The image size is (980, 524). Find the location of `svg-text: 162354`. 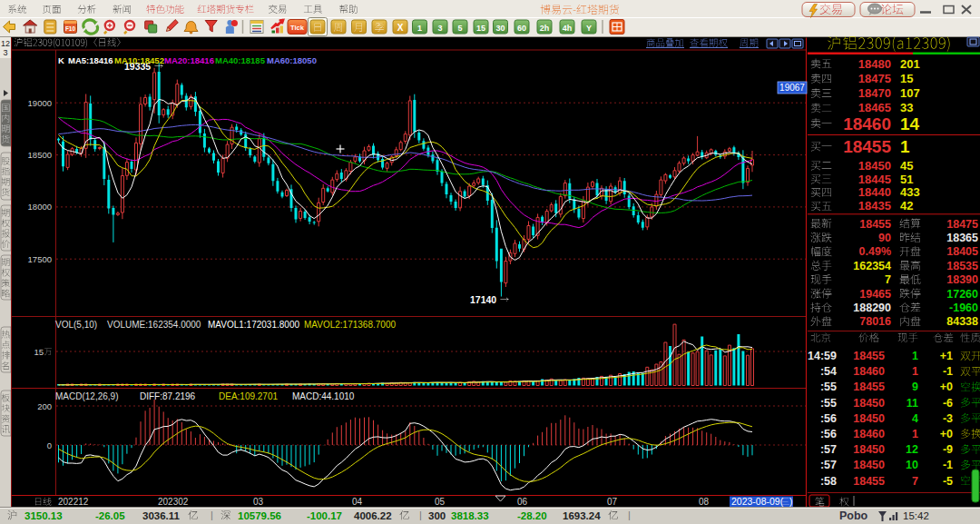

svg-text: 162354 is located at coordinates (872, 266).